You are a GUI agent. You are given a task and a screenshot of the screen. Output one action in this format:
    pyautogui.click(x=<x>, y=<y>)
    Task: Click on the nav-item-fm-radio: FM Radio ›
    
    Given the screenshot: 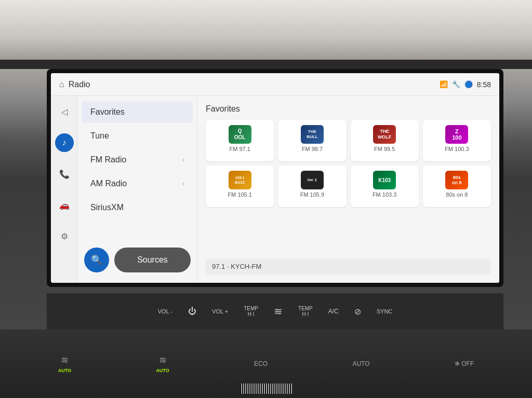 What is the action you would take?
    pyautogui.click(x=137, y=160)
    